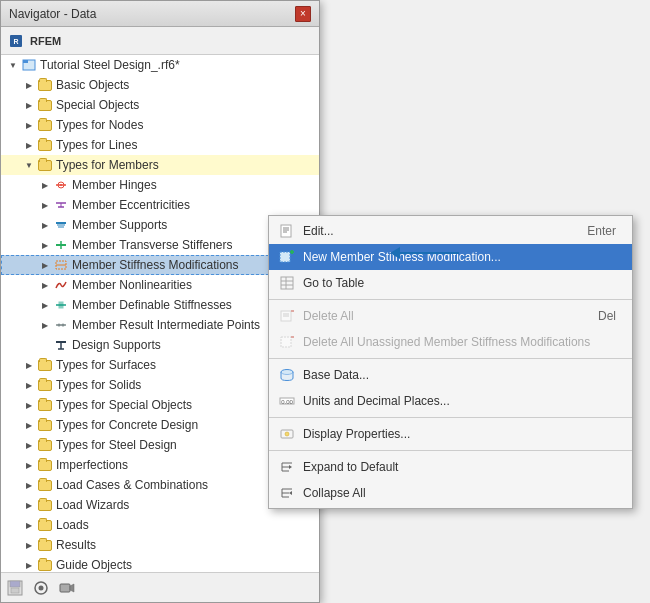 The image size is (650, 603). Describe the element at coordinates (450, 231) in the screenshot. I see `ctx-edit: Edit... Enter` at that location.